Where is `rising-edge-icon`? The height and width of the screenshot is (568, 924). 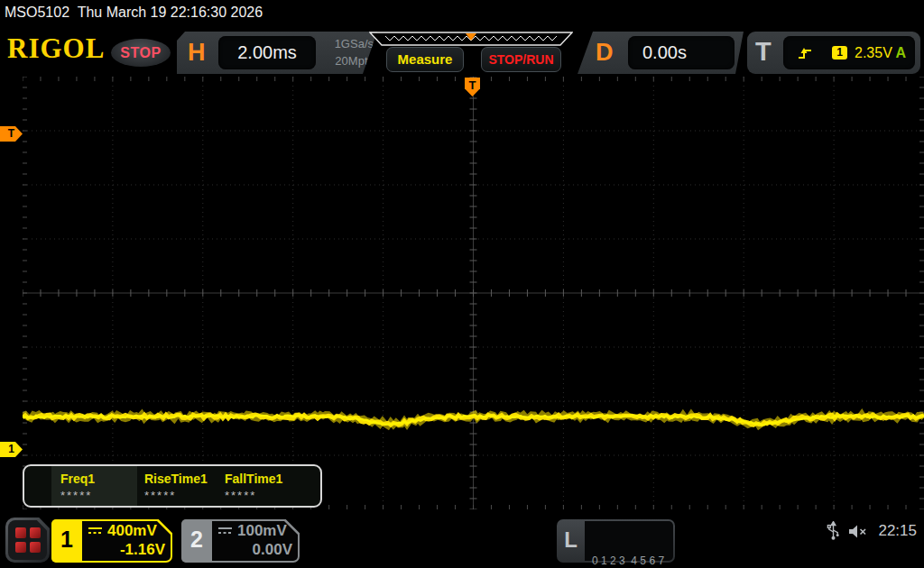 rising-edge-icon is located at coordinates (806, 53).